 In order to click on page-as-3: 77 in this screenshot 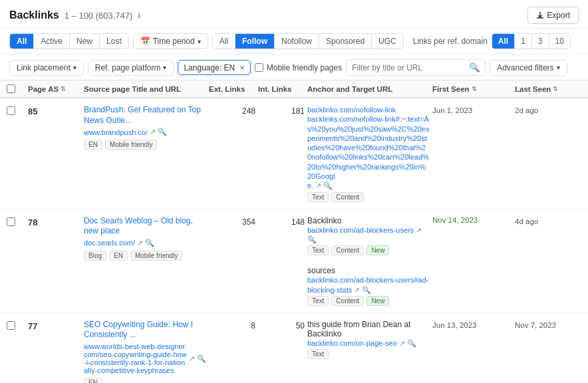, I will do `click(55, 326)`.